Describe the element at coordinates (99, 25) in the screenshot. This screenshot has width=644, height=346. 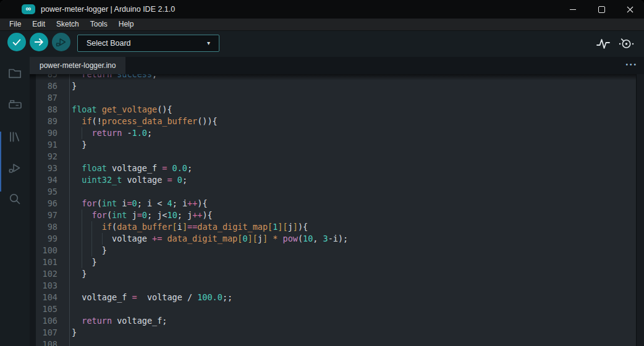
I see `menu-tools: Tools` at that location.